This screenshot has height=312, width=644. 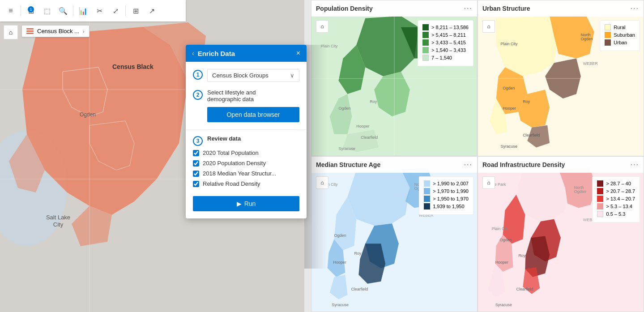 I want to click on step-3-row: 3 Review data, so click(x=246, y=141).